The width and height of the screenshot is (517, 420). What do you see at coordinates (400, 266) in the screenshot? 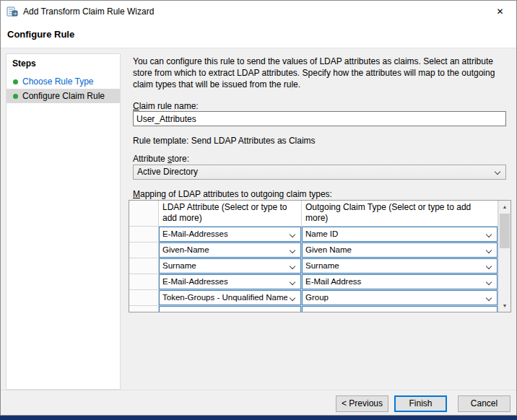
I see `outgoing-claim-type-combobox: Surname` at bounding box center [400, 266].